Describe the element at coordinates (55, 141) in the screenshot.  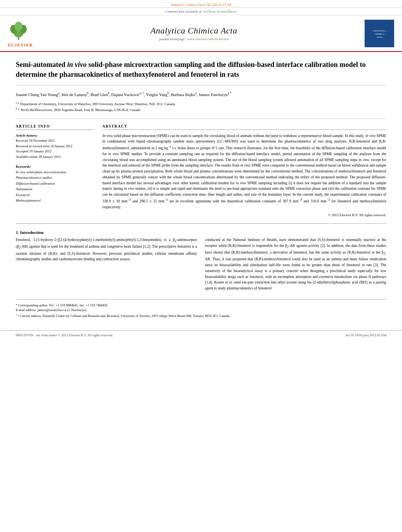
I see `received-date: Received 19 November 2011` at that location.